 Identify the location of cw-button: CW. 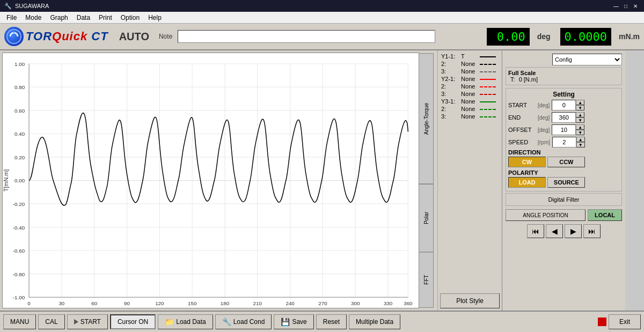
(527, 162).